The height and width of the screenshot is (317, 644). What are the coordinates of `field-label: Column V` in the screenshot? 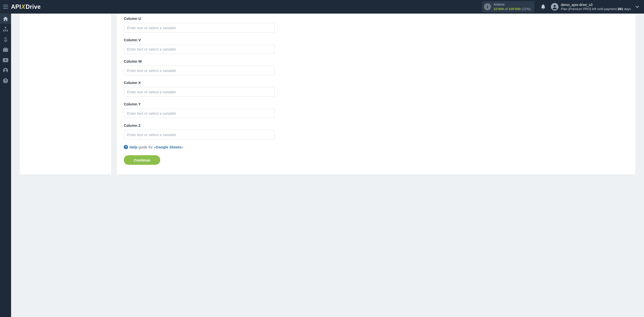 It's located at (376, 40).